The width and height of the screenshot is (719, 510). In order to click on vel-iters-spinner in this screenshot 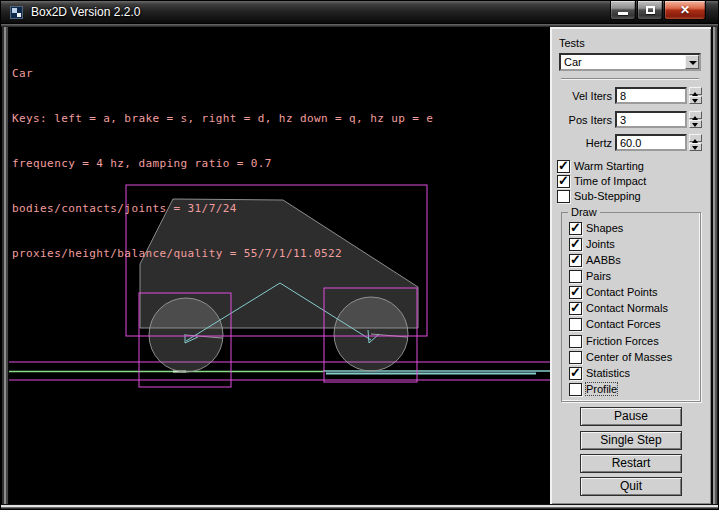, I will do `click(696, 96)`.